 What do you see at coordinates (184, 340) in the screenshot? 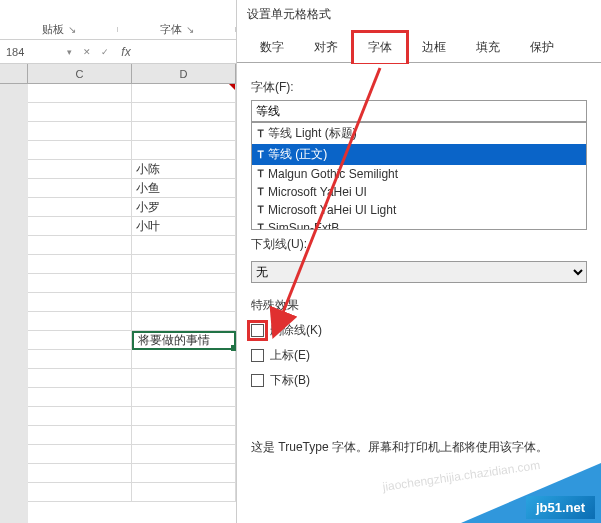
I see `active-cell-editor: 将要做的事情` at bounding box center [184, 340].